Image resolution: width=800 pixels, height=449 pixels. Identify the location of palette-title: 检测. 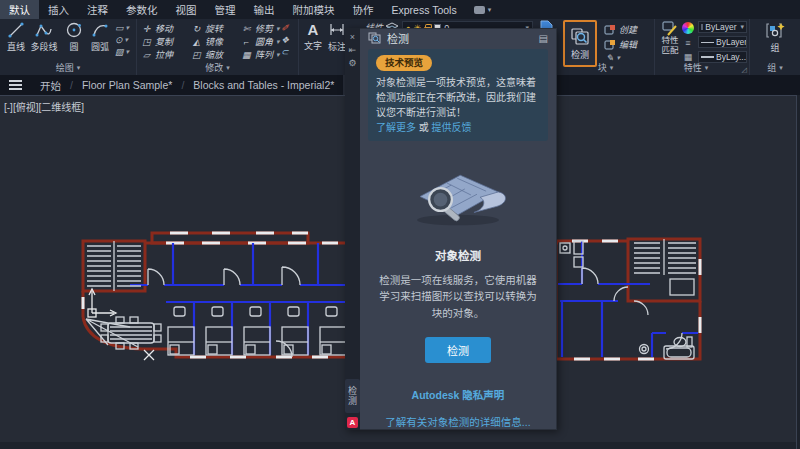
(398, 38).